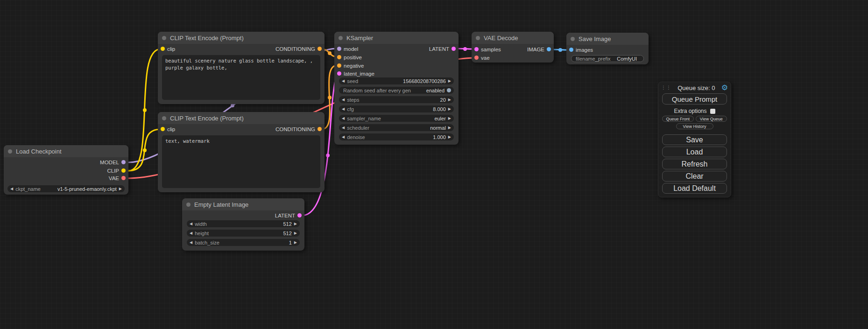  Describe the element at coordinates (695, 176) in the screenshot. I see `clear-button: Clear` at that location.